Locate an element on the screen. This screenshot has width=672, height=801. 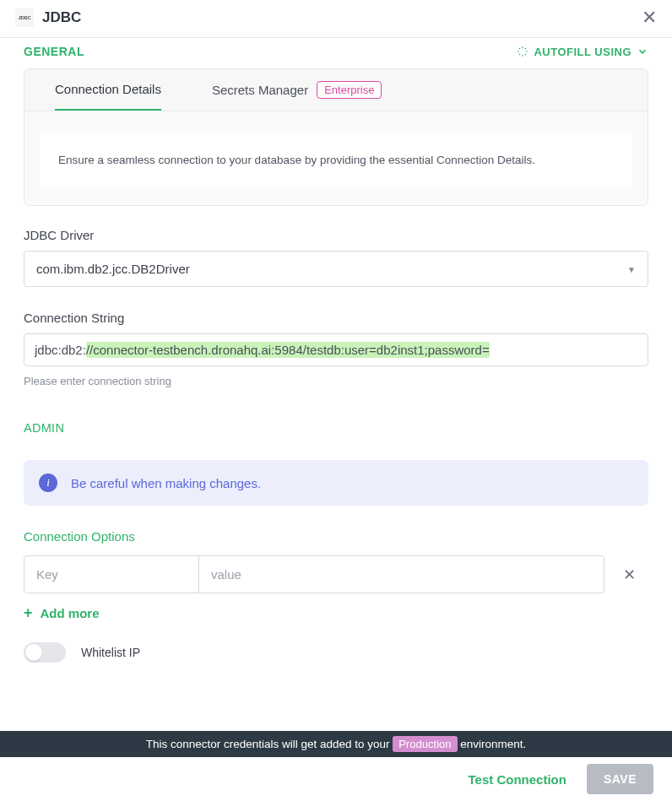
connstr-prefix: jdbc:db2: is located at coordinates (61, 349).